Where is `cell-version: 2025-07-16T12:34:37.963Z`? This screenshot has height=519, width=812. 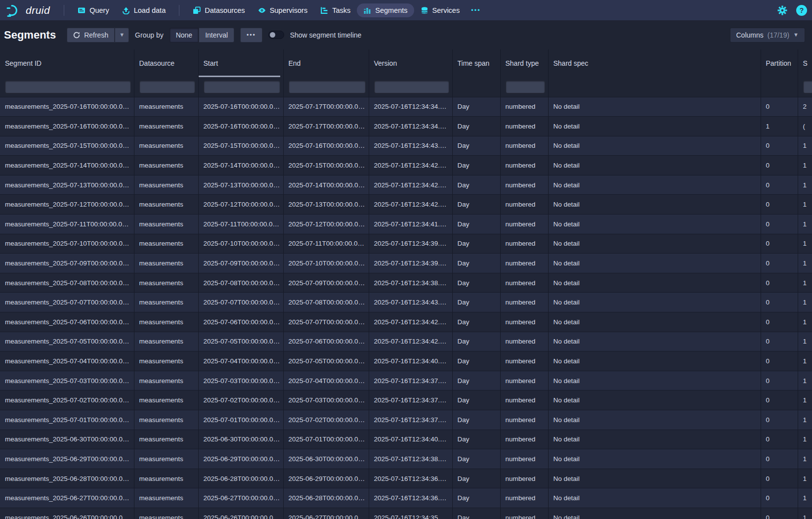
cell-version: 2025-07-16T12:34:37.963Z is located at coordinates (410, 381).